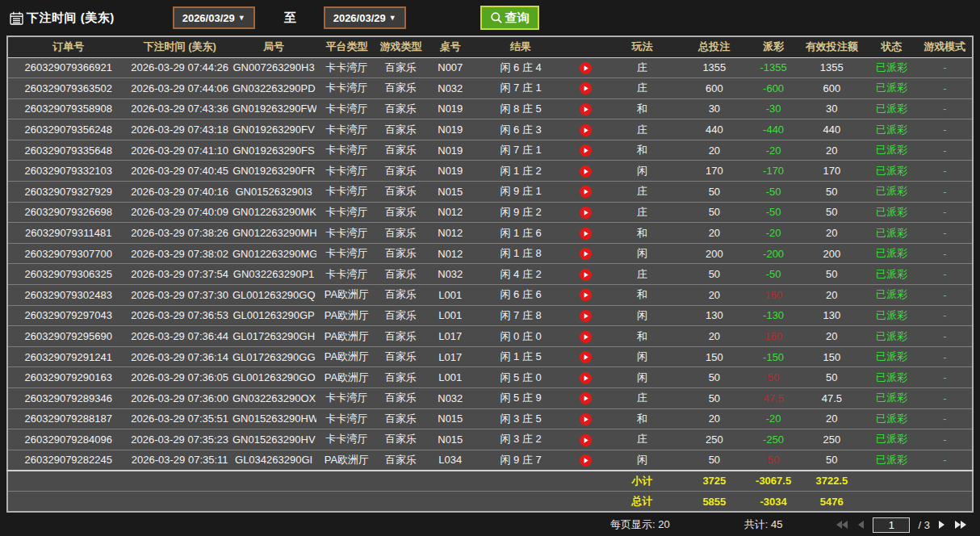 The width and height of the screenshot is (980, 536). What do you see at coordinates (180, 295) in the screenshot?
I see `bet-time-cell: 2026-03-29 07:37:30` at bounding box center [180, 295].